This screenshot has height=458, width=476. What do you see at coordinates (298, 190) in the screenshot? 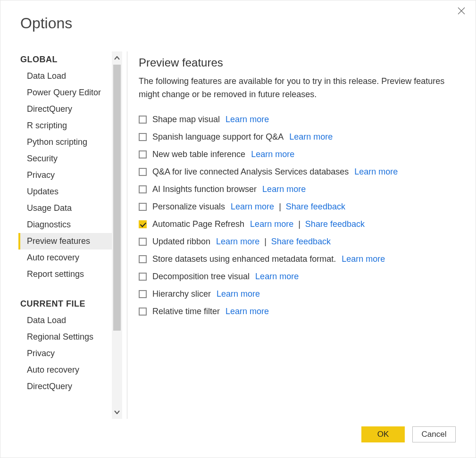
I see `feature-row: AI Insights function browserLearn more` at bounding box center [298, 190].